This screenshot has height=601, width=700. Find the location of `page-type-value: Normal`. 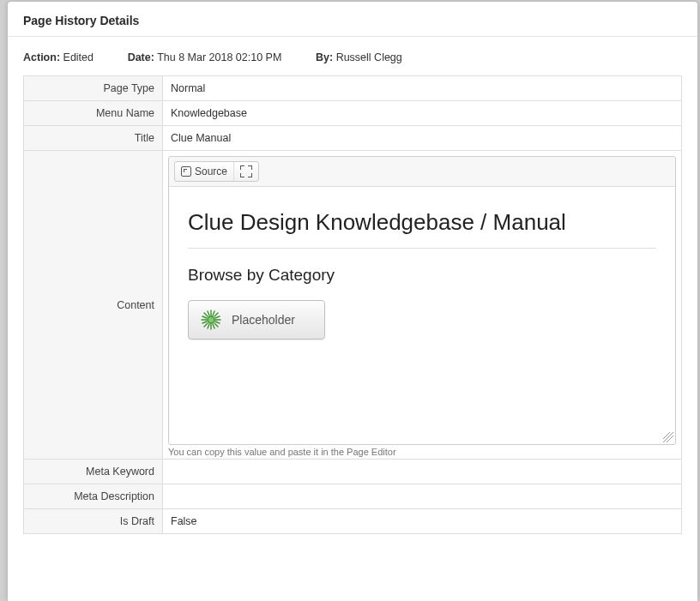

page-type-value: Normal is located at coordinates (422, 89).